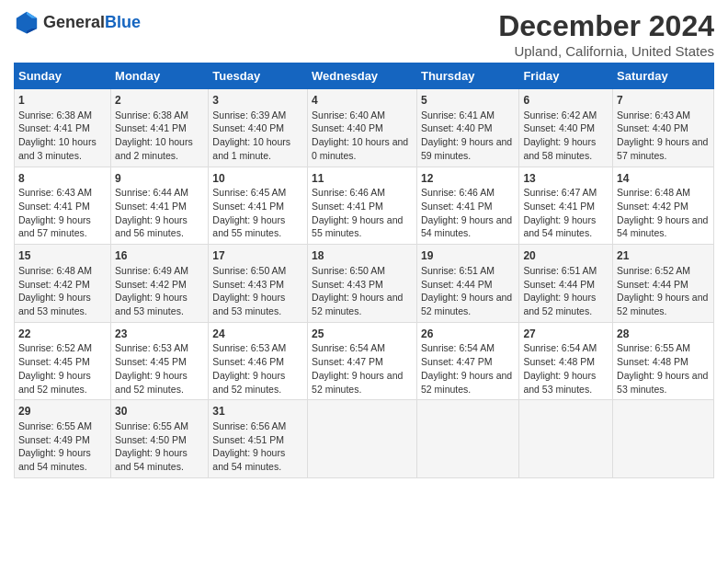 This screenshot has width=728, height=563. What do you see at coordinates (607, 34) in the screenshot?
I see `title-block: December 2024 Upland, California, United…` at bounding box center [607, 34].